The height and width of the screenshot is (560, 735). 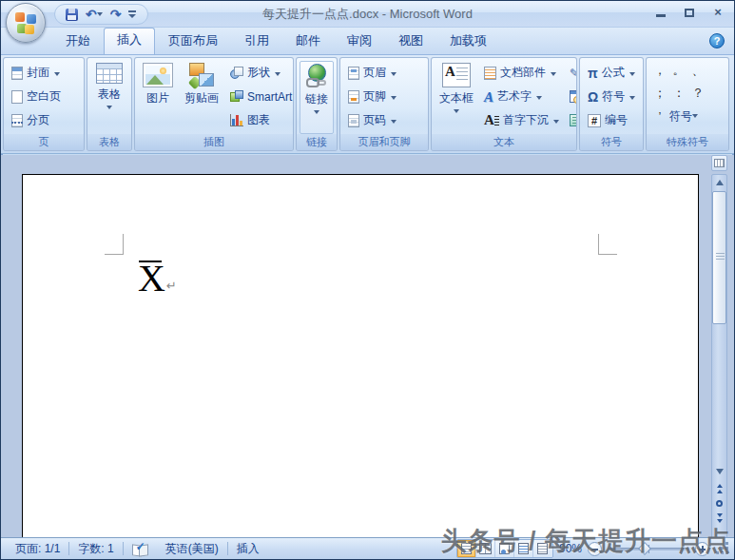 I want to click on special-symbol-quote: ’, so click(x=660, y=116).